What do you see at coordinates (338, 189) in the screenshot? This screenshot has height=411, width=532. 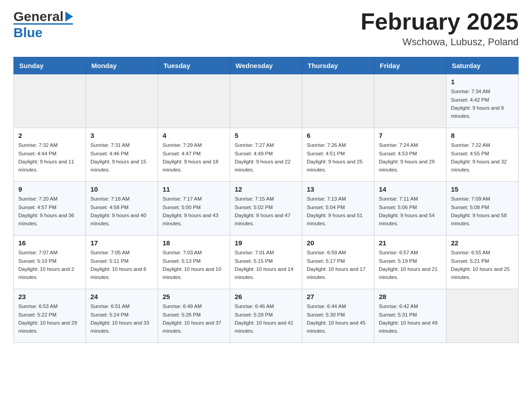 I see `day-number: 13` at bounding box center [338, 189].